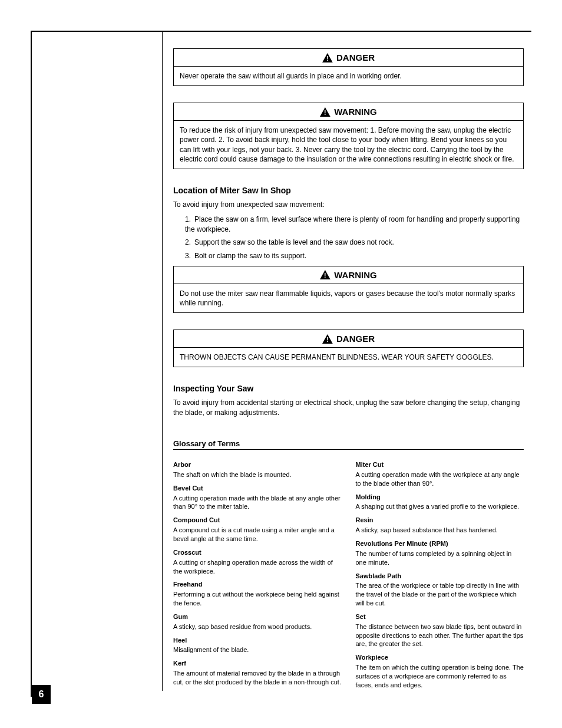 The width and height of the screenshot is (562, 728). Describe the element at coordinates (257, 573) in the screenshot. I see `glossary-col-left: Arbor The shaft on which the blade is mo…` at that location.